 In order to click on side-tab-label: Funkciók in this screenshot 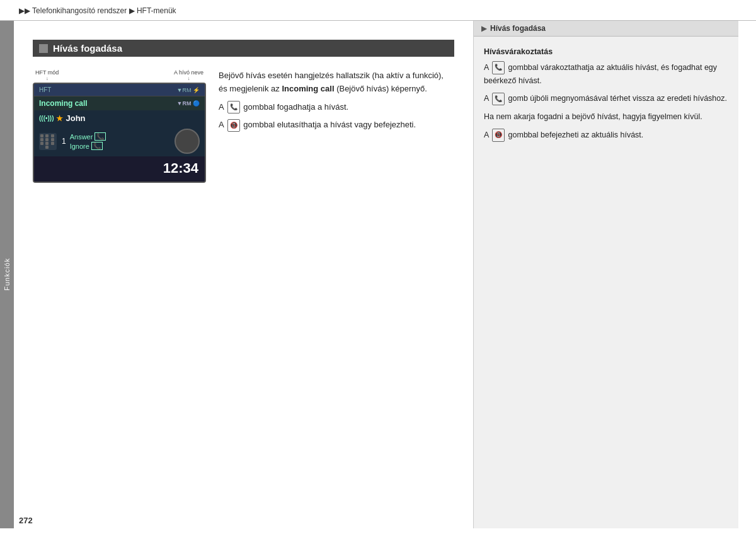, I will do `click(7, 274)`.